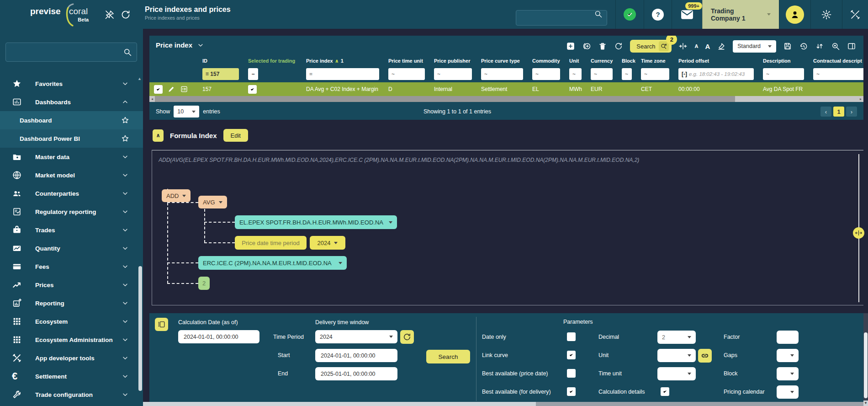 This screenshot has height=406, width=868. What do you see at coordinates (71, 157) in the screenshot?
I see `sidebar-item-master-data: Master data` at bounding box center [71, 157].